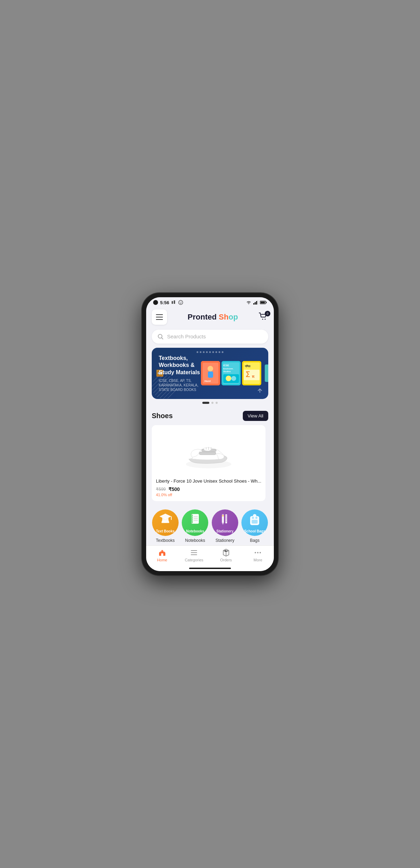 Image resolution: width=420 pixels, height=868 pixels. I want to click on chevron-right-icon, so click(268, 373).